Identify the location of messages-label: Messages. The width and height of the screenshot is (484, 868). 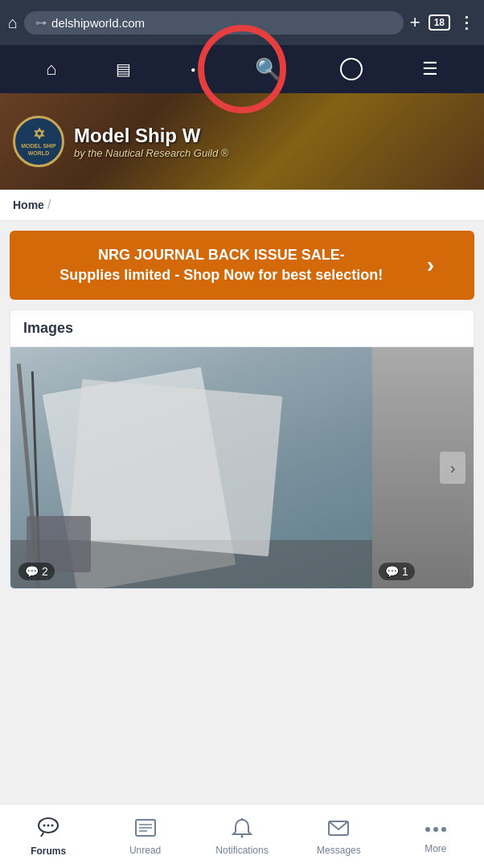
(339, 850).